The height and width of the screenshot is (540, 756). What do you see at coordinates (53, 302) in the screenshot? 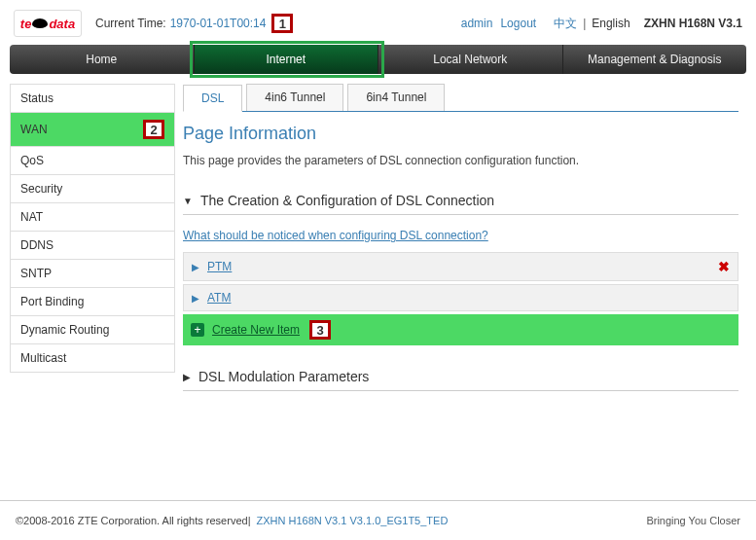
I see `sidebar-item-label: Port Binding` at bounding box center [53, 302].